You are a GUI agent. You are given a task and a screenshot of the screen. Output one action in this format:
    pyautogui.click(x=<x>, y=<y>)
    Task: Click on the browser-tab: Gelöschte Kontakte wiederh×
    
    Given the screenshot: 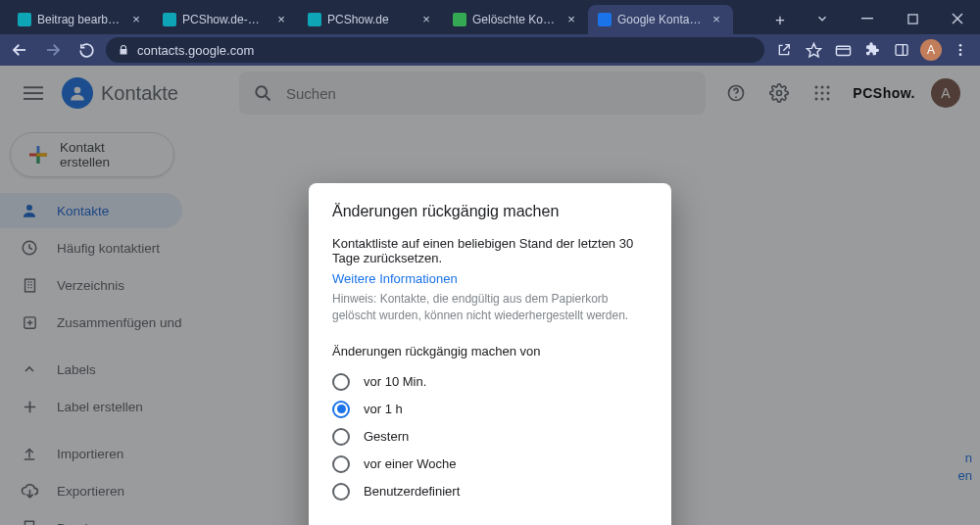 What is the action you would take?
    pyautogui.click(x=515, y=20)
    